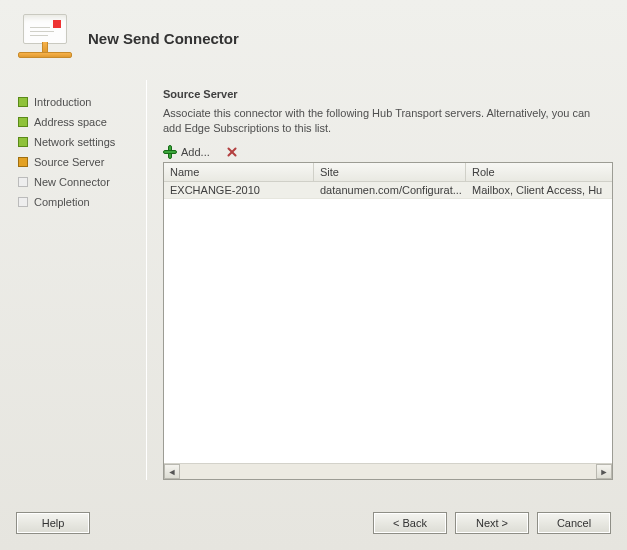 Image resolution: width=627 pixels, height=550 pixels. Describe the element at coordinates (232, 152) in the screenshot. I see `remove-button` at that location.